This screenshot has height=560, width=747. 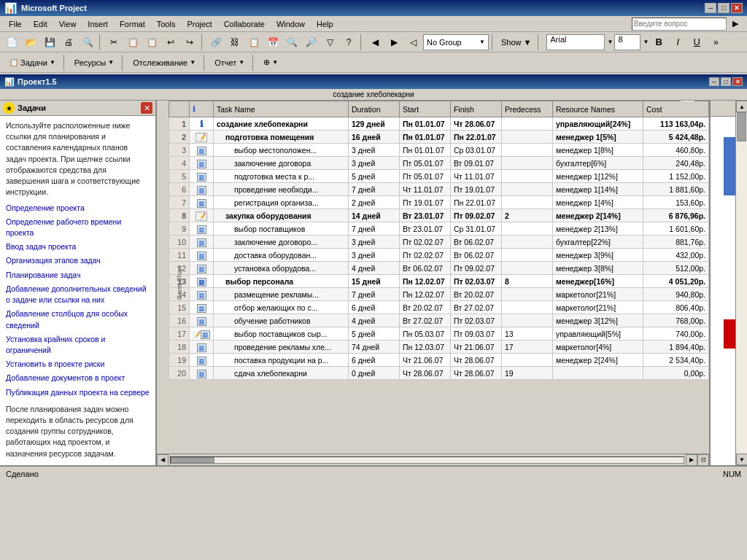 What do you see at coordinates (282, 268) in the screenshot?
I see `task-name: установка оборудова...` at bounding box center [282, 268].